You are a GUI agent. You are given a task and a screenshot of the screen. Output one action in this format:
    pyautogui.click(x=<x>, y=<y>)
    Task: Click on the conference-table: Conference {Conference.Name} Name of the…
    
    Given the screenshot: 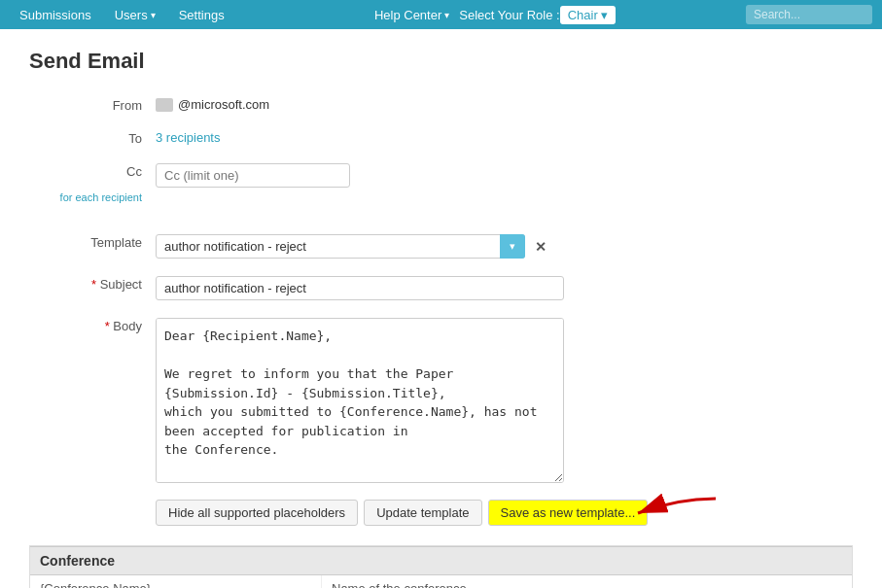 What is the action you would take?
    pyautogui.click(x=441, y=567)
    